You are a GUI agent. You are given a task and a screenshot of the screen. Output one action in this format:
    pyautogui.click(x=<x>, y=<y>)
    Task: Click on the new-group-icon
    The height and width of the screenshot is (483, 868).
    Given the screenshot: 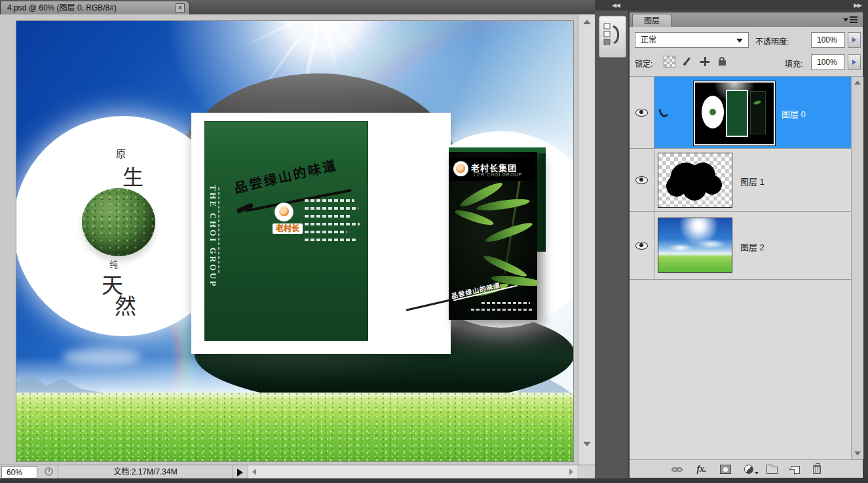 What is the action you would take?
    pyautogui.click(x=772, y=471)
    